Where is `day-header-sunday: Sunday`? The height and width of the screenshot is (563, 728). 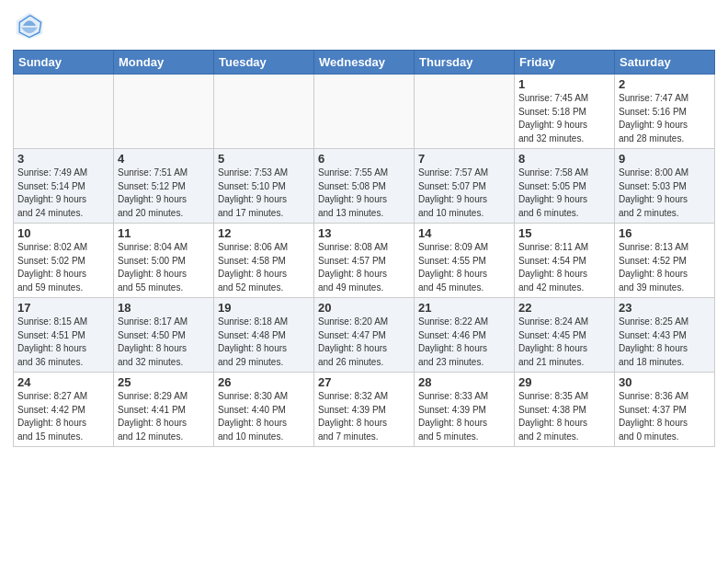
day-header-sunday: Sunday is located at coordinates (64, 63).